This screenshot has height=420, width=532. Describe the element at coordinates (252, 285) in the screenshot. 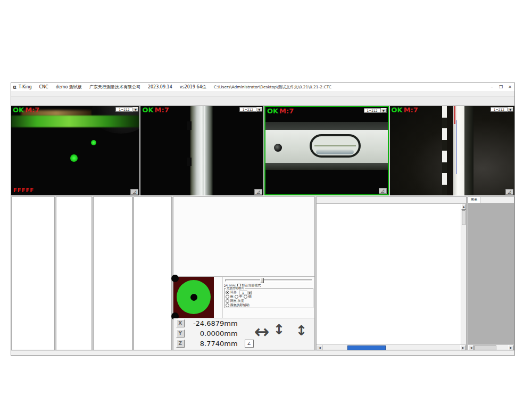

I see `default-mode-label: 默认当前模式` at that location.